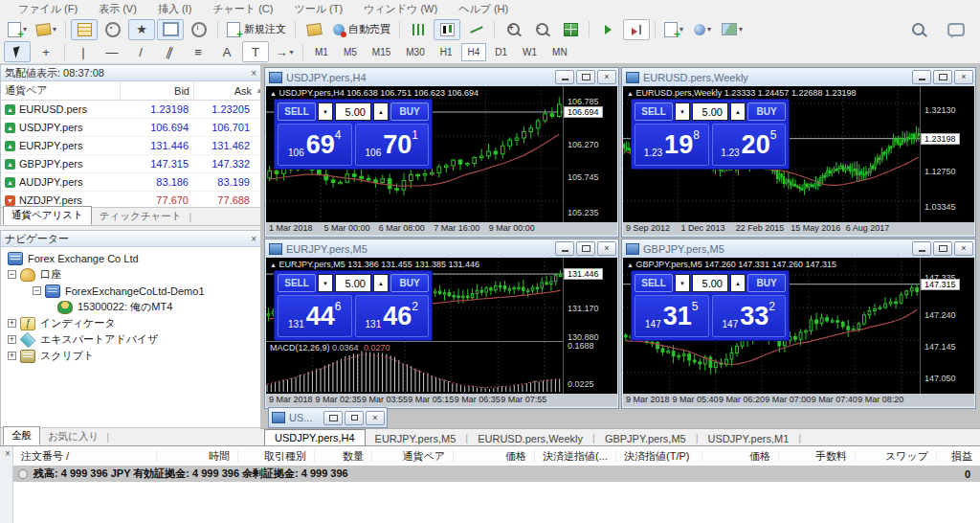 The image size is (980, 523). What do you see at coordinates (83, 52) in the screenshot?
I see `vertical-line-tool-button: |` at bounding box center [83, 52].